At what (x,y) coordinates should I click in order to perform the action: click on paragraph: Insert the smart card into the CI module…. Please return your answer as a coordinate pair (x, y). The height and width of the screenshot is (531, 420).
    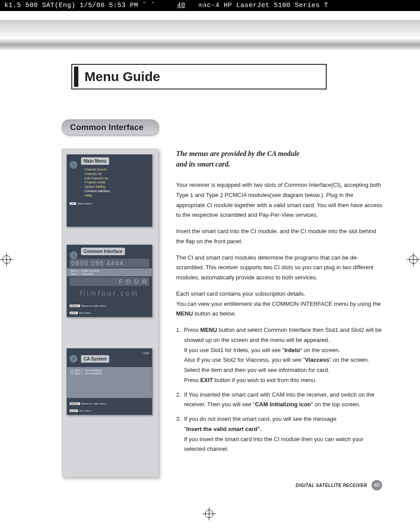
    Looking at the image, I should click on (280, 237).